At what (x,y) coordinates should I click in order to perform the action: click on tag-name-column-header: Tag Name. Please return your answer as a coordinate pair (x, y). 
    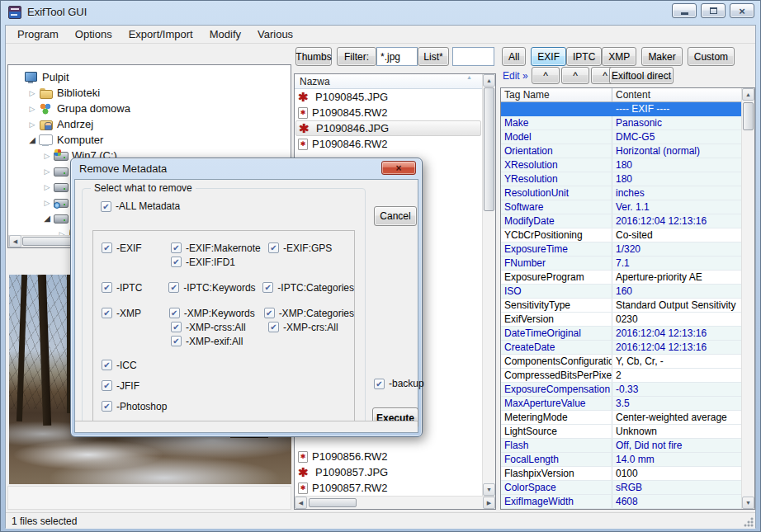
    Looking at the image, I should click on (556, 95).